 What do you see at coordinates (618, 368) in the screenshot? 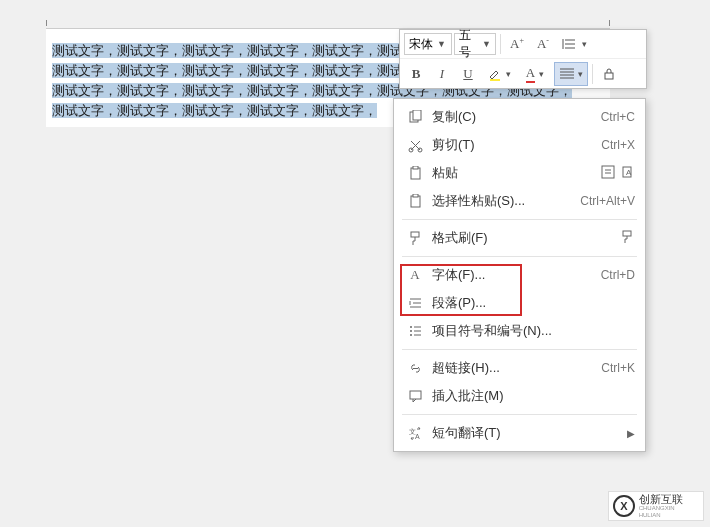
I see `menu-shortcut: Ctrl+K` at bounding box center [618, 368].